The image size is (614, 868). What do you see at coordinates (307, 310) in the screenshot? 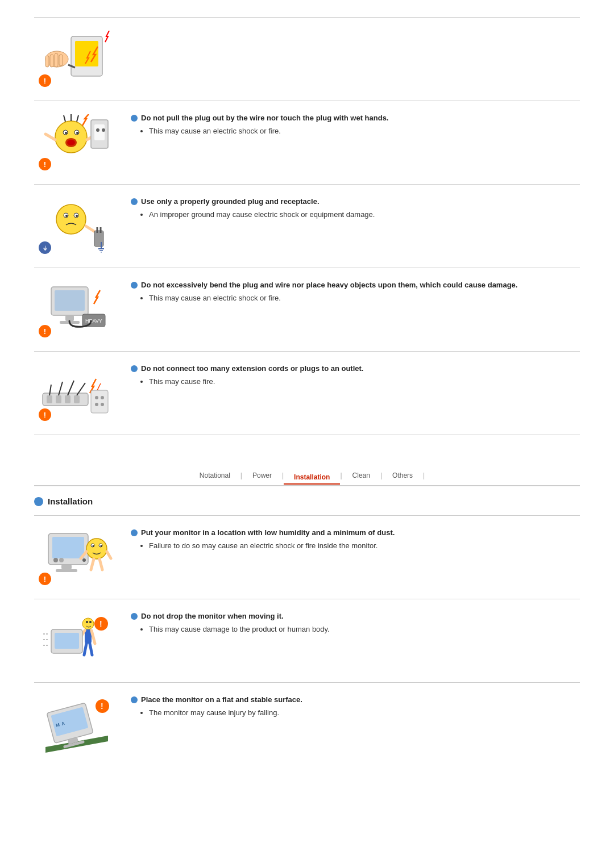
I see `section-block-no-bend: HEAVY ! Do not excessively bend the plug…` at bounding box center [307, 310].